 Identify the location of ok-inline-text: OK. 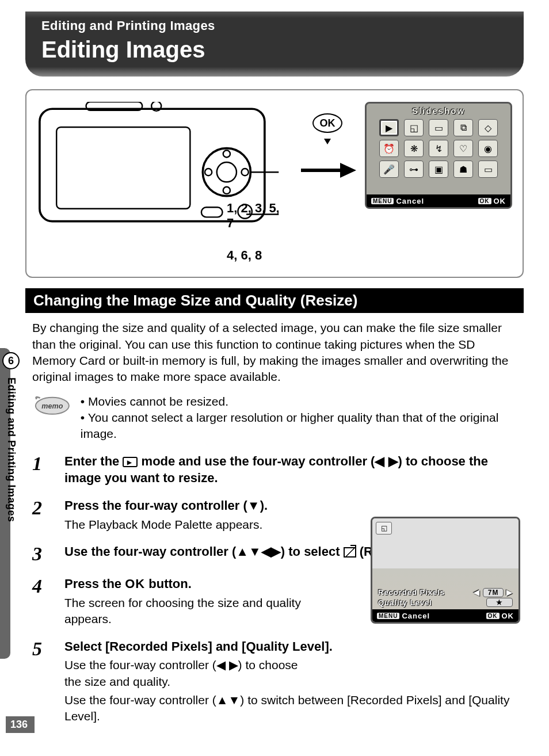
(135, 583).